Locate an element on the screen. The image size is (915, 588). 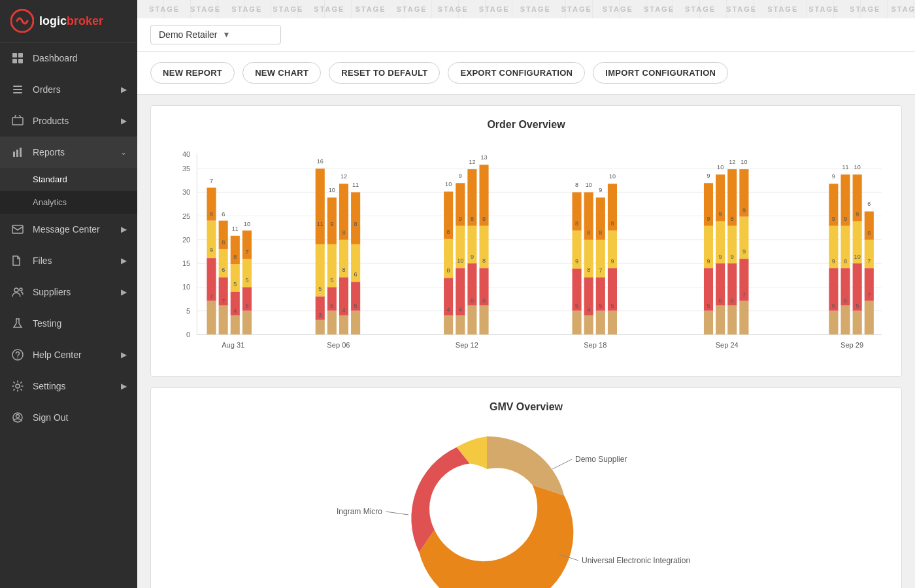
svg-text: 25 is located at coordinates (186, 216).